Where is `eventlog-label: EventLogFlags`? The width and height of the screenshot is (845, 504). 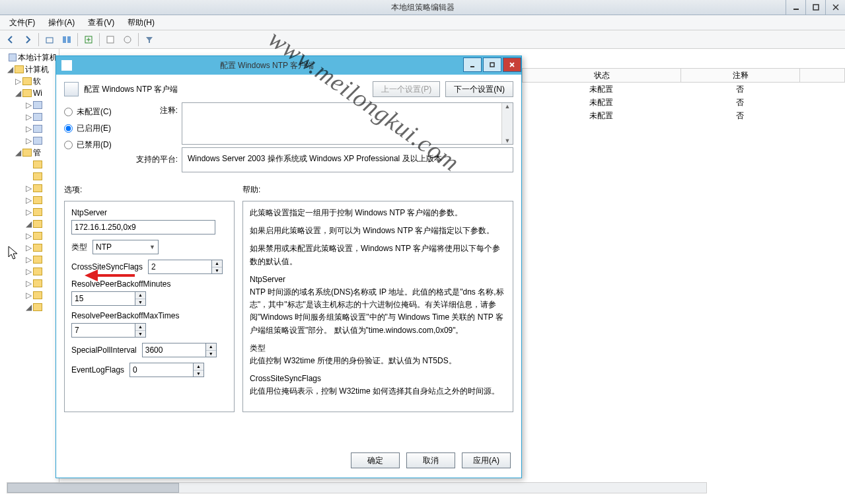 eventlog-label: EventLogFlags is located at coordinates (98, 370).